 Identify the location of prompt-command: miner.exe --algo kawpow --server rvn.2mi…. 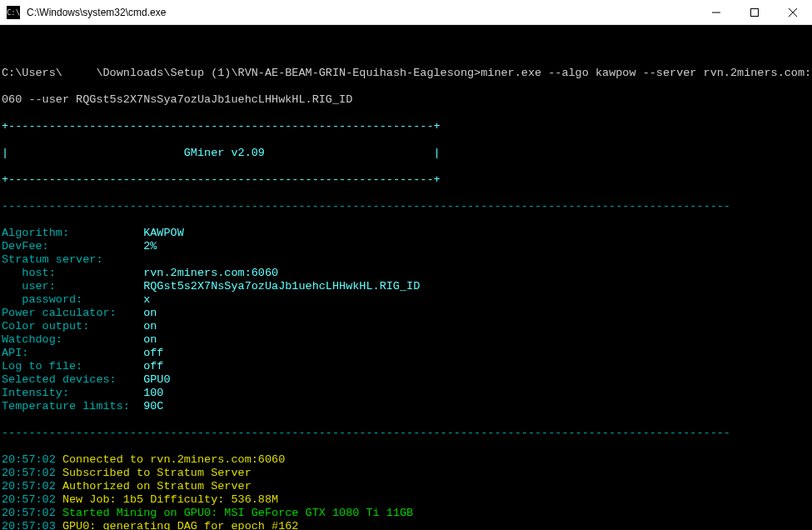
(646, 73).